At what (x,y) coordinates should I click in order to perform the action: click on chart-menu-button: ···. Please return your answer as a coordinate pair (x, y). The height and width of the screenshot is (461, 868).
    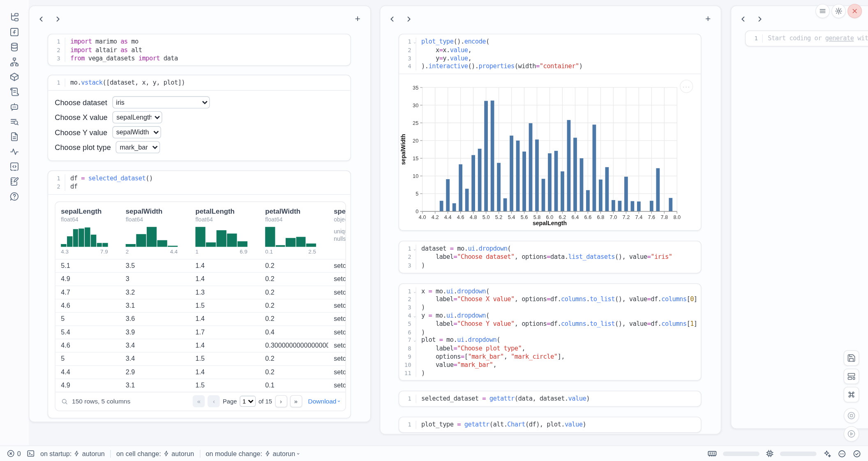
    Looking at the image, I should click on (686, 86).